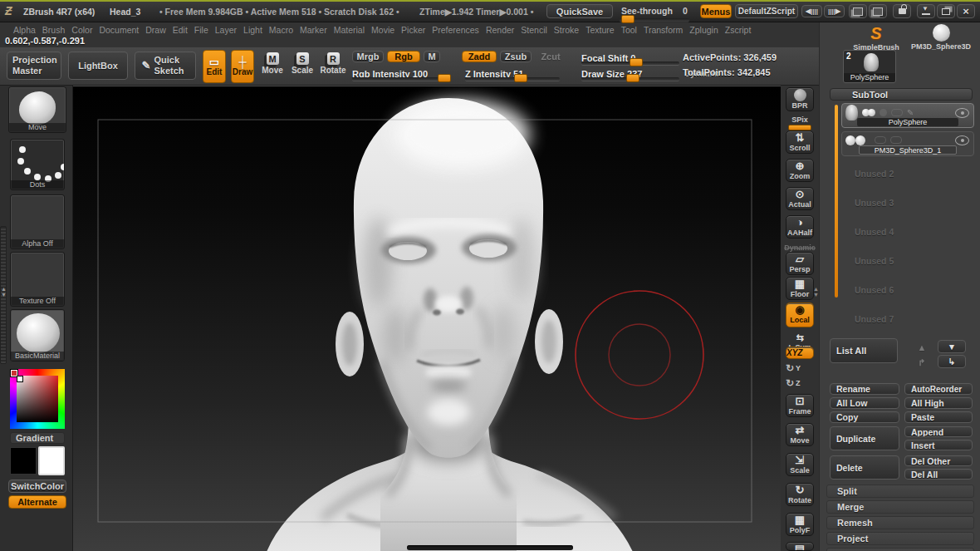 The image size is (980, 551). Describe the element at coordinates (816, 292) in the screenshot. I see `panel-collapse-icon: ▲▼` at that location.